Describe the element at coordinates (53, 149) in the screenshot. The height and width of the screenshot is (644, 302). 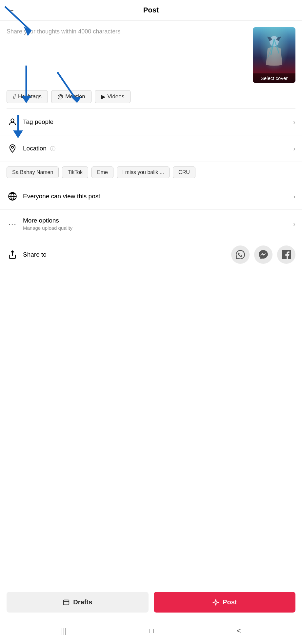
I see `location-info-icon: ⓘ` at that location.